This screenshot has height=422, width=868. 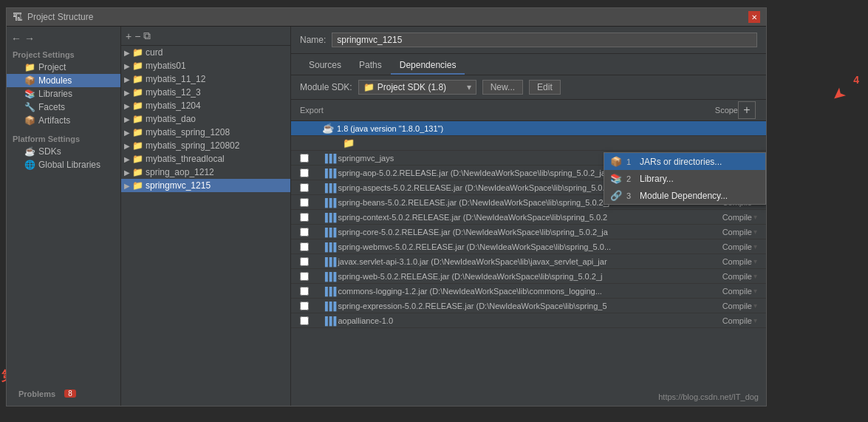 I want to click on dep-name: spring-context-5.0.2.RELEASE.jar (D:\New…, so click(x=516, y=217).